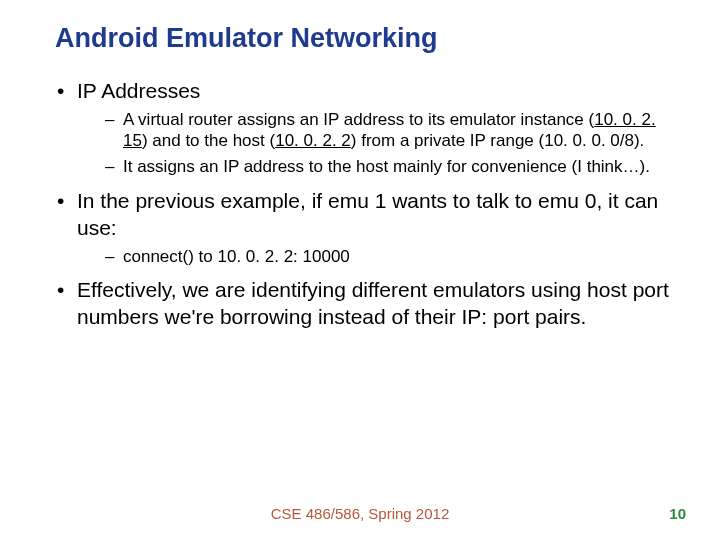 The width and height of the screenshot is (720, 540). What do you see at coordinates (362, 39) in the screenshot?
I see `slide-title: Android Emulator Networking` at bounding box center [362, 39].